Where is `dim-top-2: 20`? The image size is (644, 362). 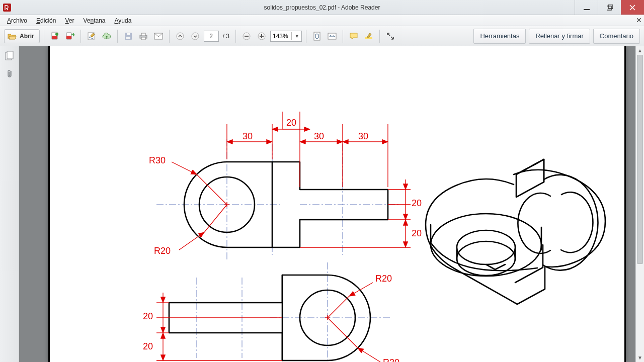 dim-top-2: 20 is located at coordinates (291, 123).